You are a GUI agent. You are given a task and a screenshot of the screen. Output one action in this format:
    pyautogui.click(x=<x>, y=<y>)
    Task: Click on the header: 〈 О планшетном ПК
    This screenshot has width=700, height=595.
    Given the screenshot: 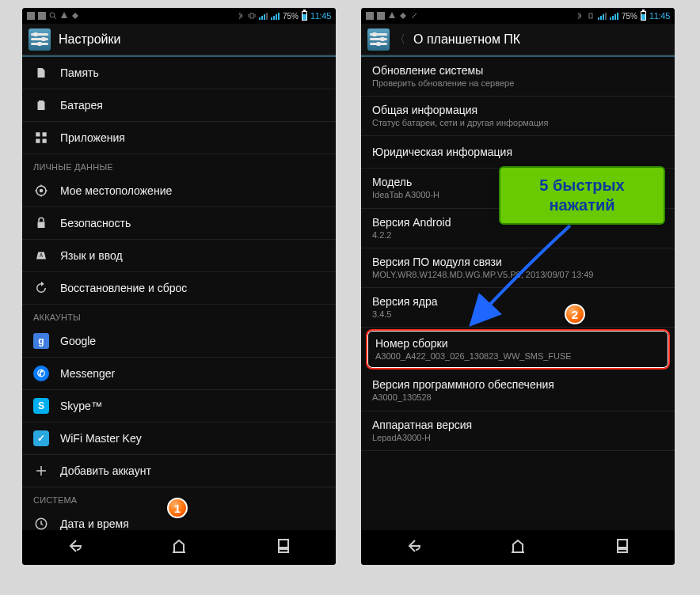 What is the action you would take?
    pyautogui.click(x=518, y=40)
    